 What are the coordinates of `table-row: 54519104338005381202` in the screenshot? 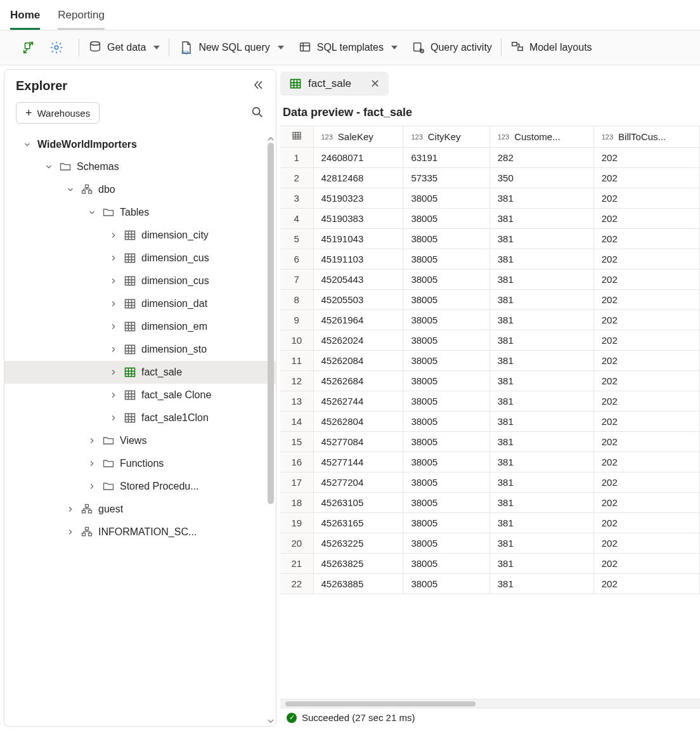 It's located at (490, 239).